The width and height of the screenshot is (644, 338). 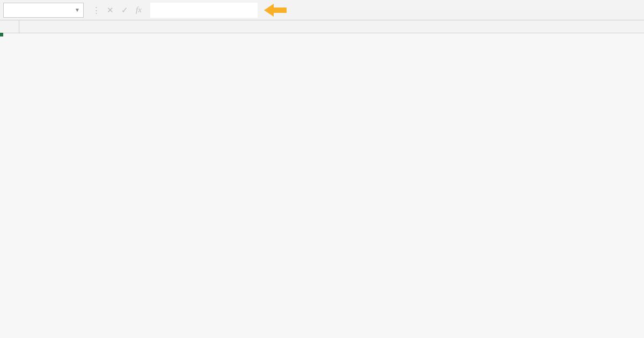 I want to click on cancel-icon: ✕, so click(x=111, y=10).